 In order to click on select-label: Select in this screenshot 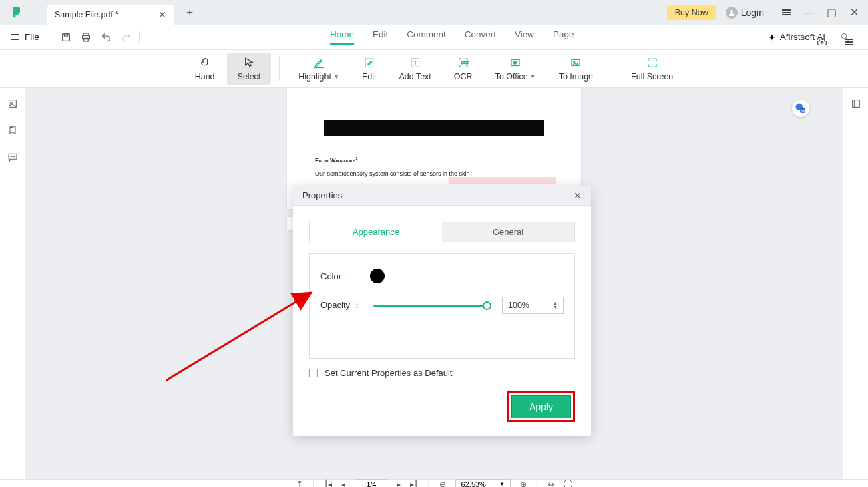, I will do `click(250, 77)`.